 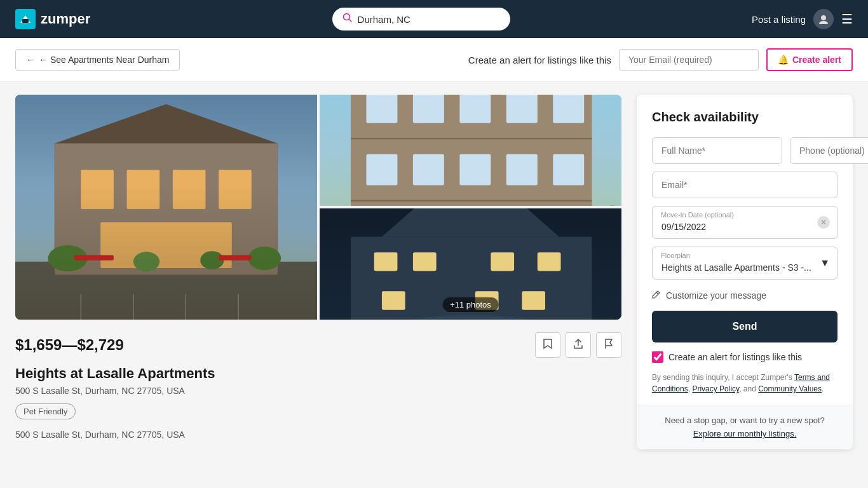 I want to click on post-listing-button: Post a listing, so click(x=779, y=19).